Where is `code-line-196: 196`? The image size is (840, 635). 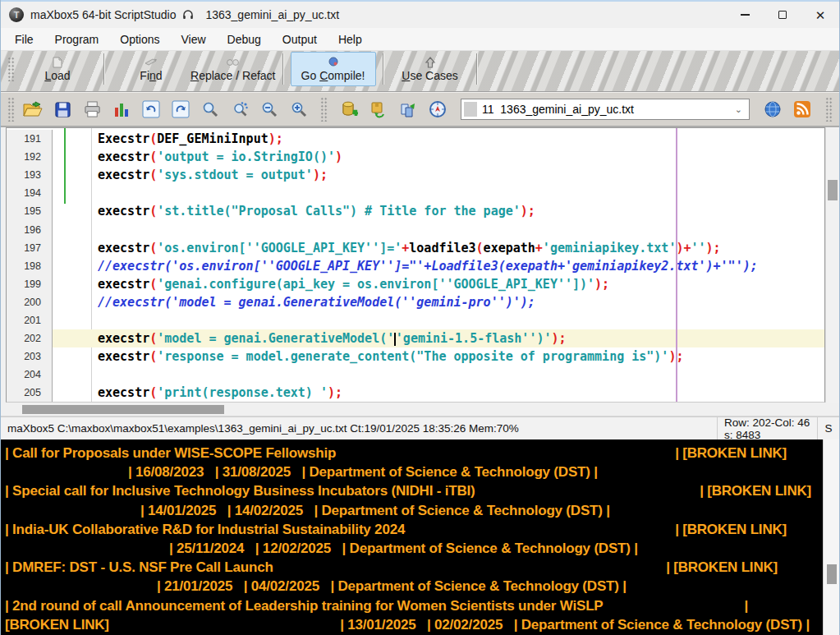 code-line-196: 196 is located at coordinates (415, 229).